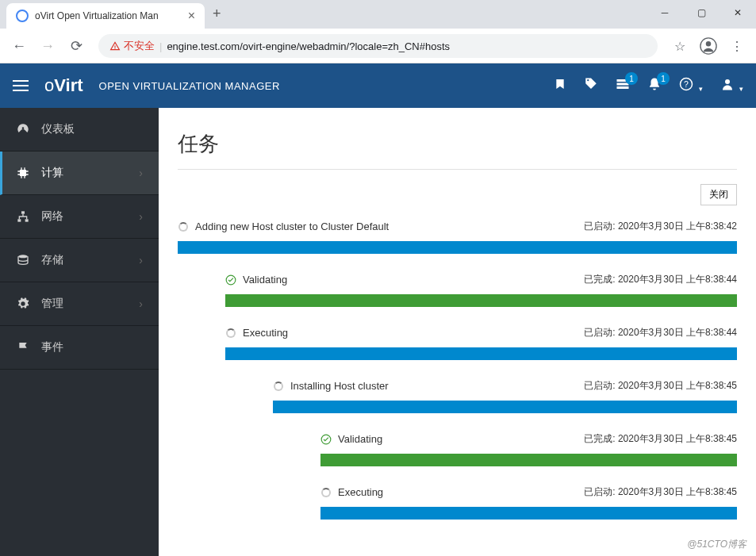  I want to click on browser-chrome: ─ ▢ ✕ oVirt Open Virtualization Man × + …, so click(378, 32).